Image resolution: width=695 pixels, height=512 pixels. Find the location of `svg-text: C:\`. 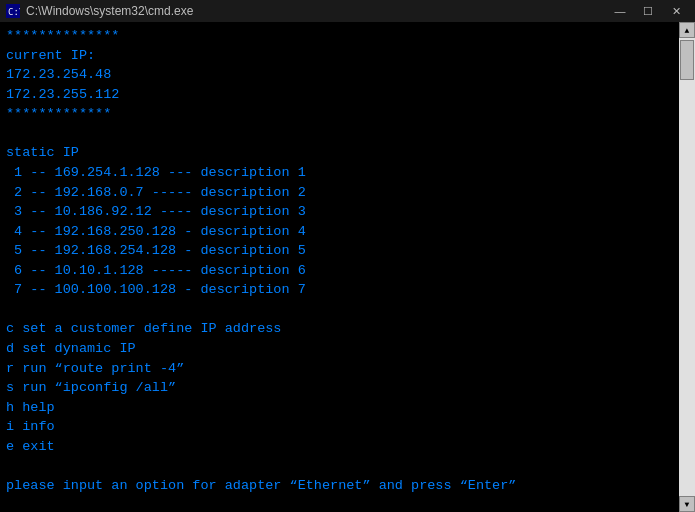

svg-text: C:\ is located at coordinates (14, 12).